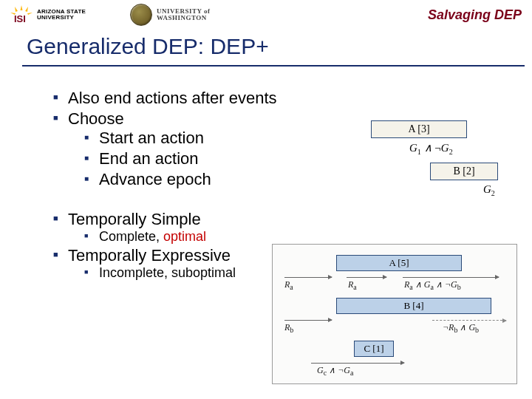 The image size is (532, 399). I want to click on bar-c: C [1], so click(374, 349).